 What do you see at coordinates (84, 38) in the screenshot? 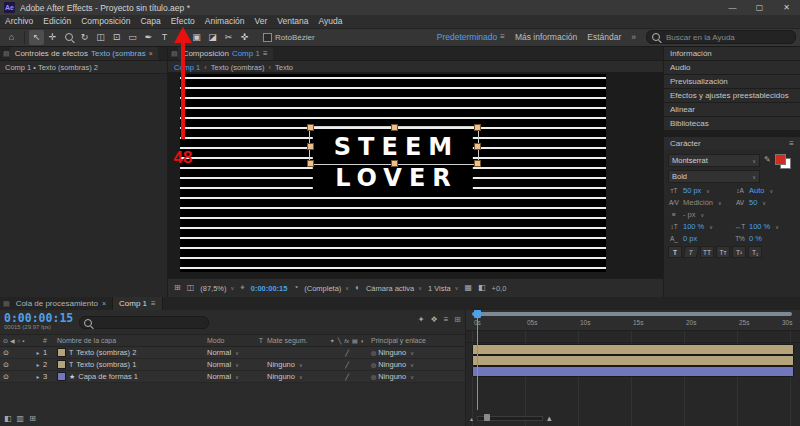
I see `orbit-camera-tool-icon: ↻` at bounding box center [84, 38].